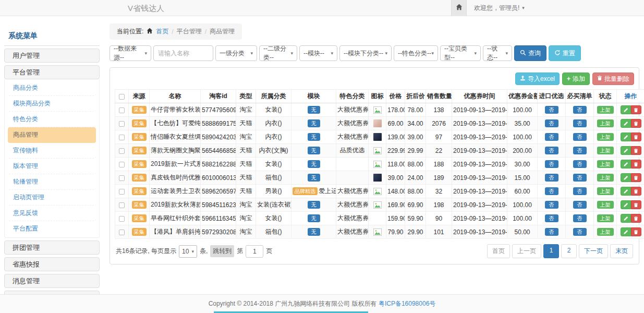 The image size is (644, 313). What do you see at coordinates (622, 251) in the screenshot?
I see `page-button-末页: 末页` at bounding box center [622, 251].